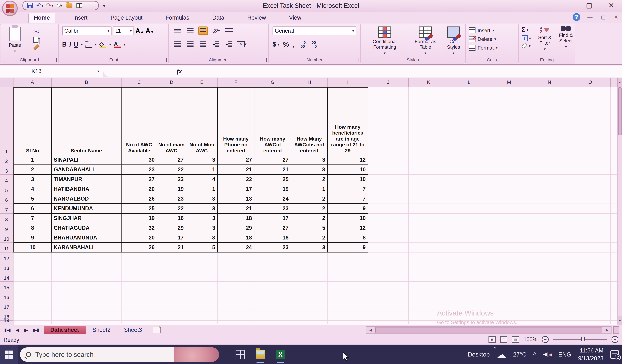 This screenshot has width=622, height=364. I want to click on file-explorer-icon, so click(260, 354).